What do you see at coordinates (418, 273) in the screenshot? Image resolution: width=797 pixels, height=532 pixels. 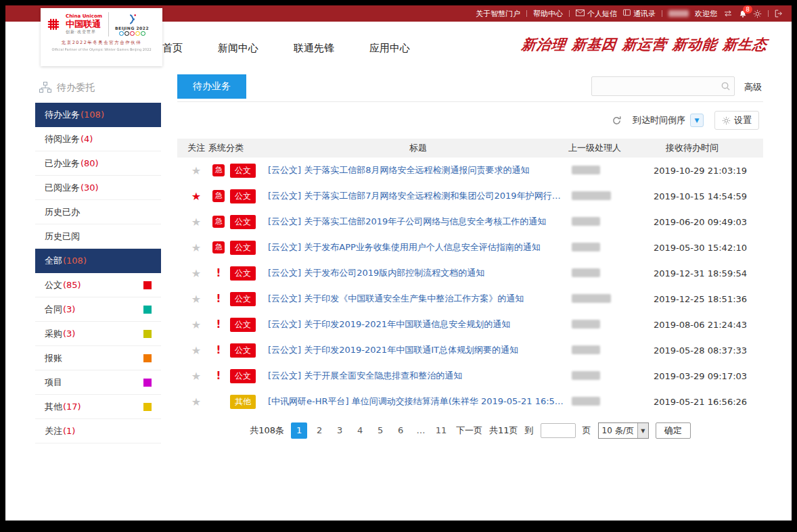 I see `item-title-link: [云公文] 关于发布公司2019版内部控制流程文档的通知` at bounding box center [418, 273].